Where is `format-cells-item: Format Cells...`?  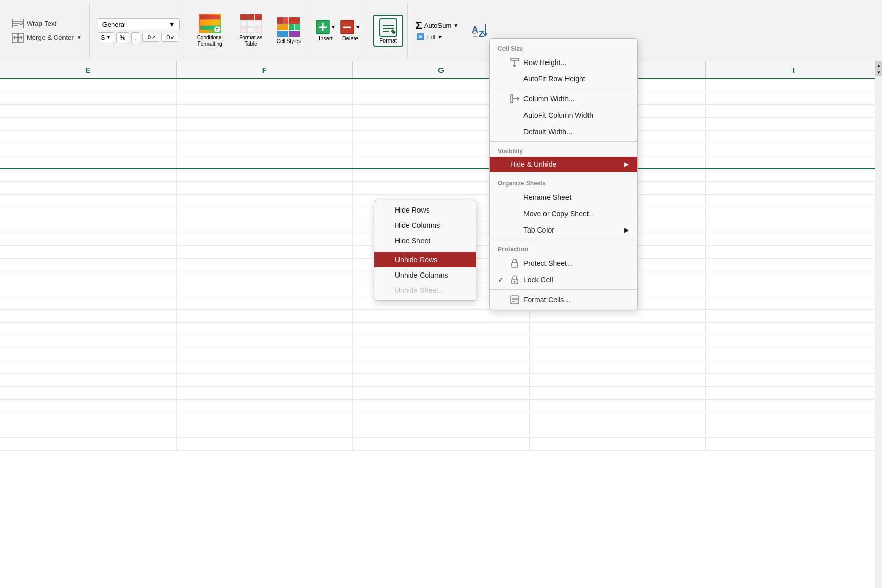
format-cells-item: Format Cells... is located at coordinates (563, 300).